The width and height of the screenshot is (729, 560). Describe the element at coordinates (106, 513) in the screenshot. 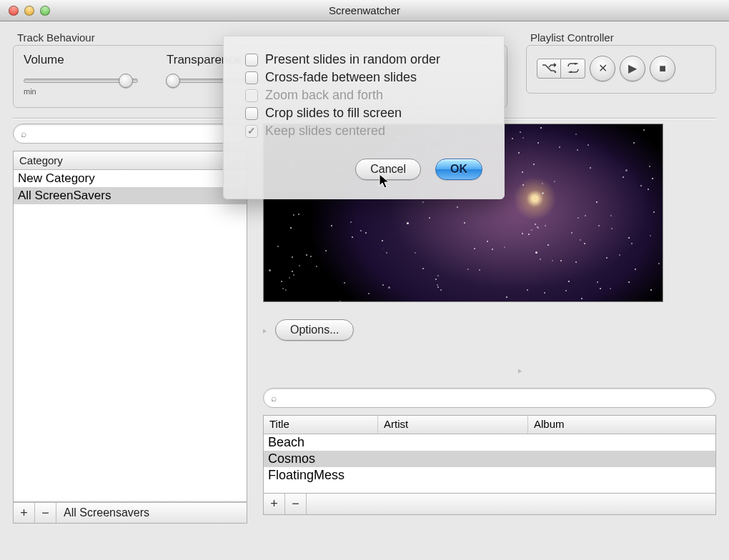

I see `category-bottom-label: All Screensavers` at that location.